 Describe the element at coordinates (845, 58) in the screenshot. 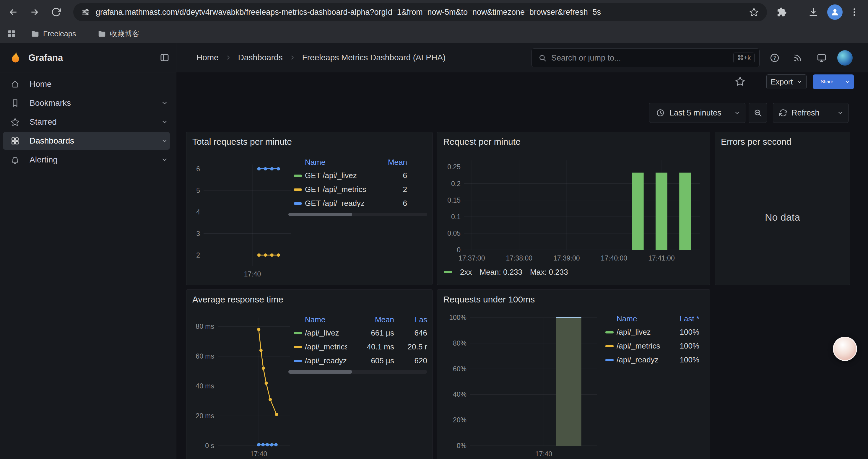

I see `user-avatar` at that location.